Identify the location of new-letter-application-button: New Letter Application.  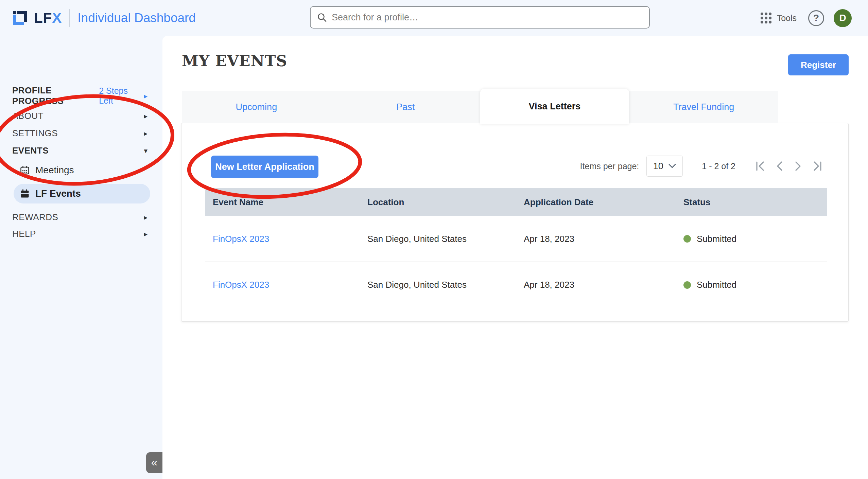
(265, 167).